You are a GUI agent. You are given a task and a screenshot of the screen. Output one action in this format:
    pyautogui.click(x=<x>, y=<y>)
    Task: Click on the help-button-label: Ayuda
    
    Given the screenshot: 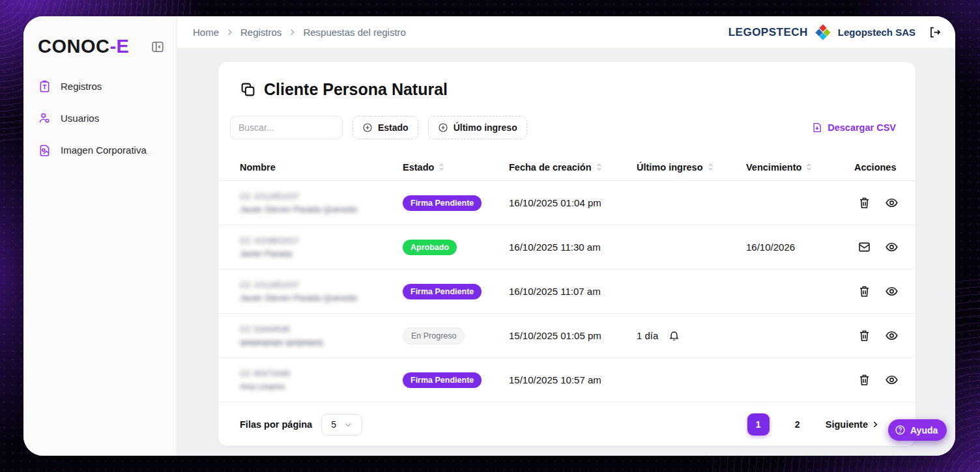 What is the action you would take?
    pyautogui.click(x=924, y=430)
    